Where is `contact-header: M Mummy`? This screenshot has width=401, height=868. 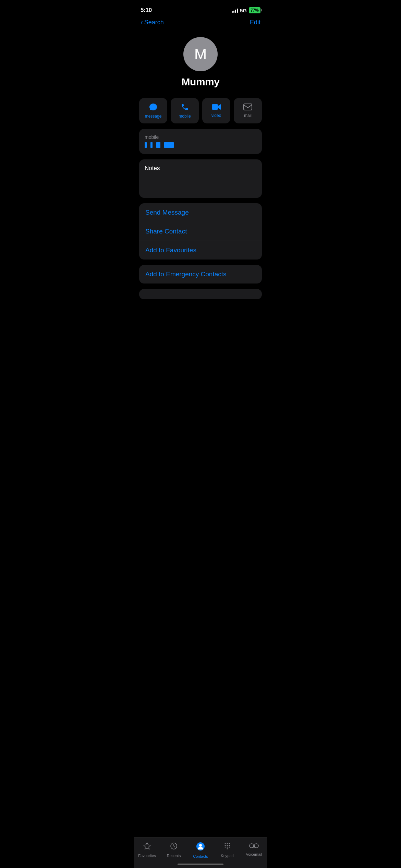
contact-header: M Mummy is located at coordinates (200, 64).